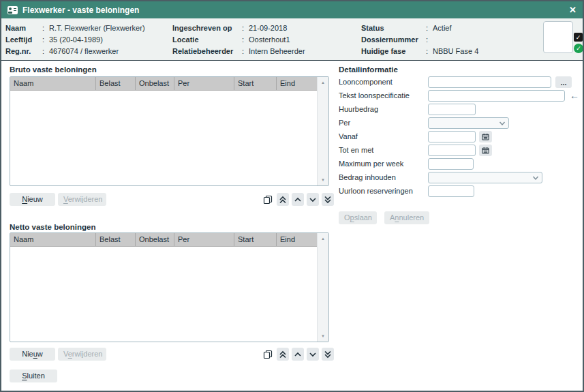 This screenshot has width=584, height=392. Describe the element at coordinates (452, 109) in the screenshot. I see `huurbedrag-input` at that location.